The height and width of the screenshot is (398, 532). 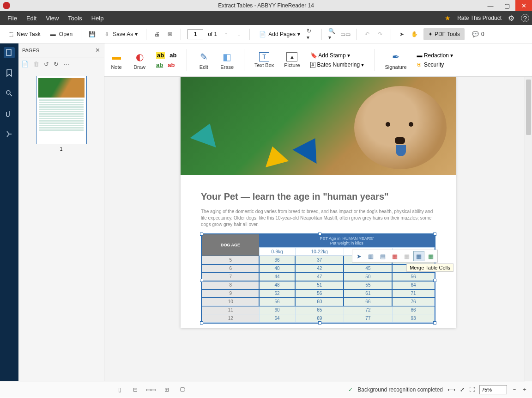 I want to click on signature-tool: ✒Signature, so click(x=396, y=60).